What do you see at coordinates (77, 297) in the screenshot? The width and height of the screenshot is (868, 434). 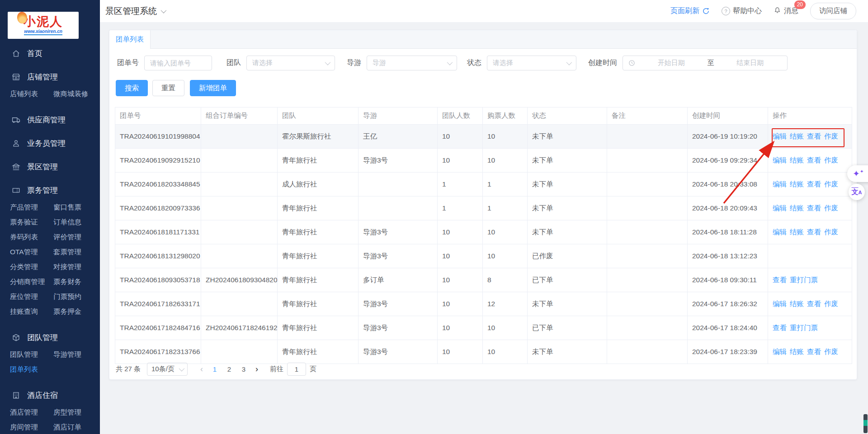 I see `sidebar-item: 门票预约` at bounding box center [77, 297].